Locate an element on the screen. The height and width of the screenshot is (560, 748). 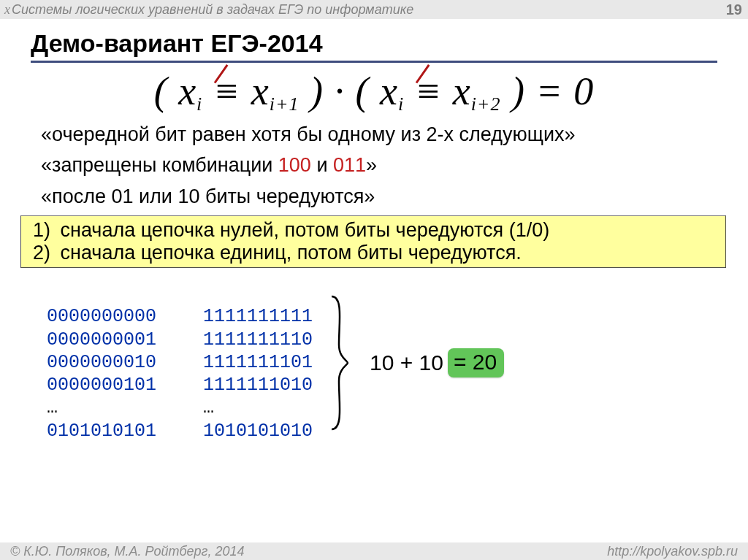
footer-bar: © К.Ю. Поляков, М.А. Ройтберг, 2014 http… is located at coordinates (374, 551).